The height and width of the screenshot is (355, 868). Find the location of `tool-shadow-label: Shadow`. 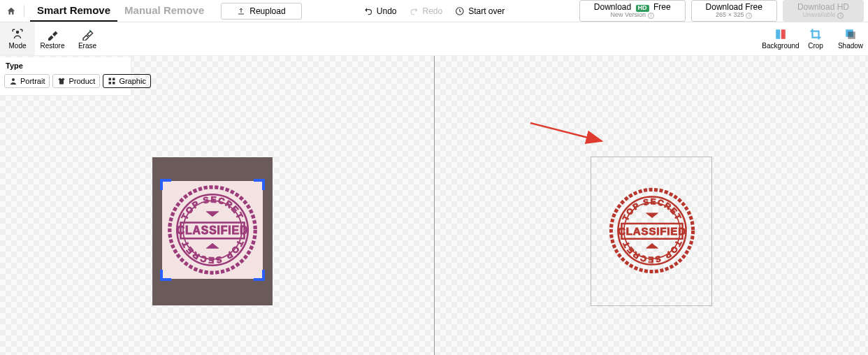

tool-shadow-label: Shadow is located at coordinates (851, 46).